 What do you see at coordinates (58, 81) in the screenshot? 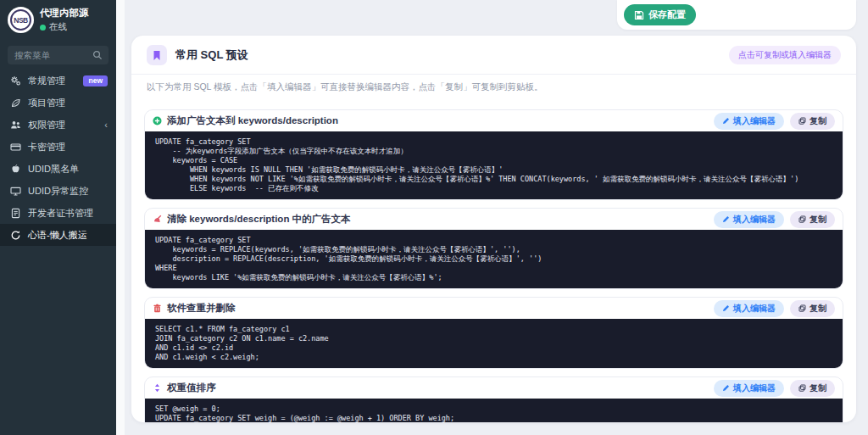
I see `sidebar-item-general: 常规管理 new` at bounding box center [58, 81].